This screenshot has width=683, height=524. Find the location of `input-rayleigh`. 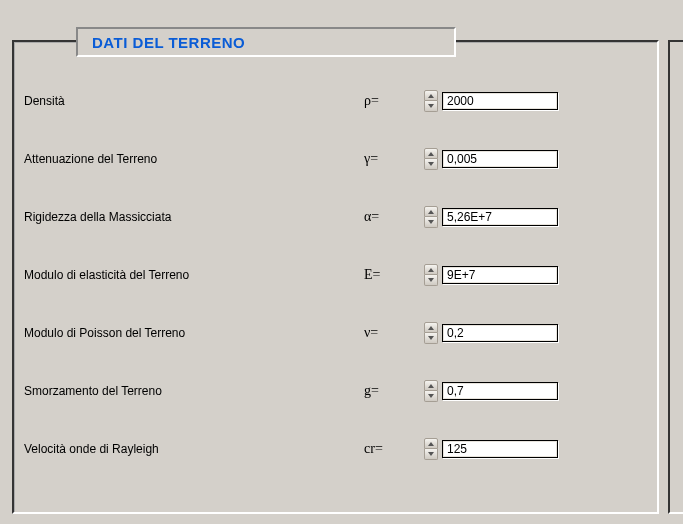

input-rayleigh is located at coordinates (500, 449).